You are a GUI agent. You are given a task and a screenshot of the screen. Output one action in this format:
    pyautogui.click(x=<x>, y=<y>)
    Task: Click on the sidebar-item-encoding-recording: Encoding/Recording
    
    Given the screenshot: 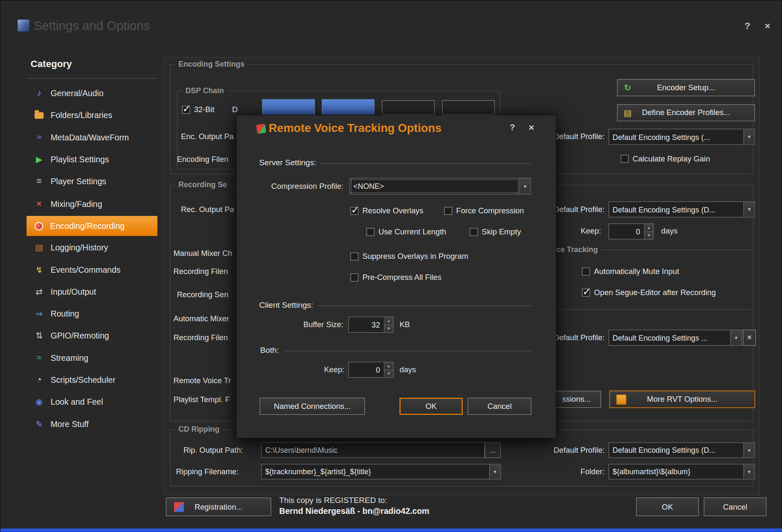 What is the action you would take?
    pyautogui.click(x=92, y=226)
    